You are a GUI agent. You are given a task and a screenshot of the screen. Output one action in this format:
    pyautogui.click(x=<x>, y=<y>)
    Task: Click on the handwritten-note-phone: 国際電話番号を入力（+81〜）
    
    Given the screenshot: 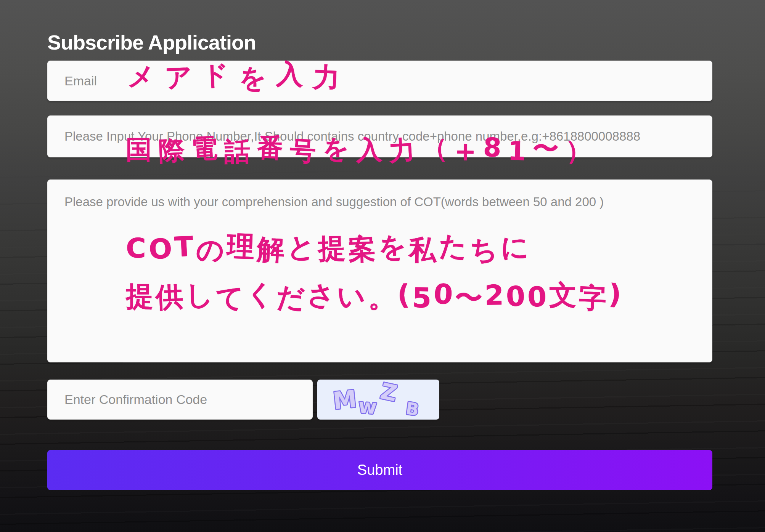 What is the action you would take?
    pyautogui.click(x=362, y=150)
    